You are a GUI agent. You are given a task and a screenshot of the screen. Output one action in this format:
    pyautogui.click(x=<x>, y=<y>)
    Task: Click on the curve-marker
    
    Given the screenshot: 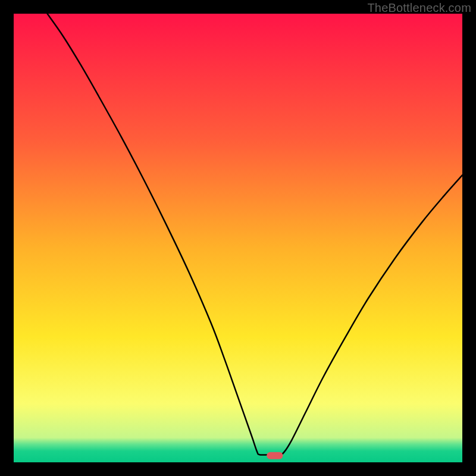 What is the action you would take?
    pyautogui.click(x=275, y=456)
    